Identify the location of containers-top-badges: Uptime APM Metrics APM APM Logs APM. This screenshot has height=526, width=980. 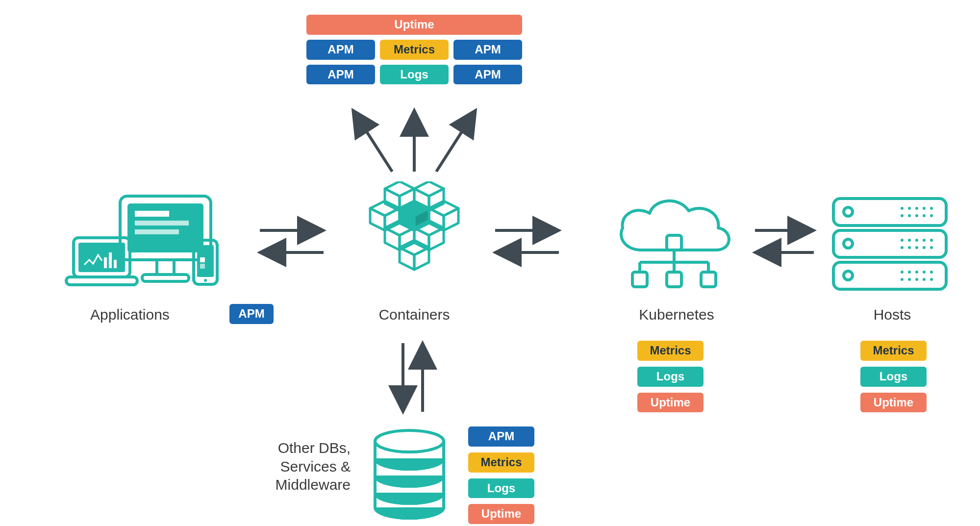
(414, 50).